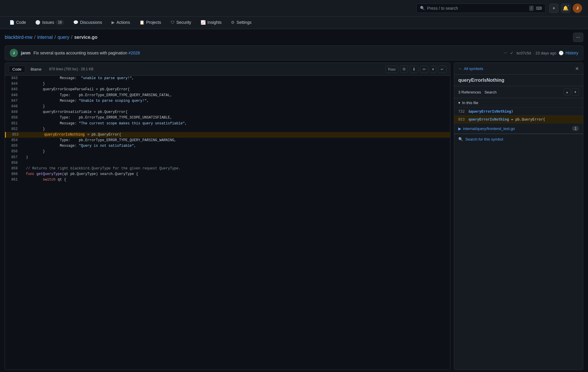 The image size is (588, 372). Describe the element at coordinates (142, 22) in the screenshot. I see `projects-icon: 📋` at that location.